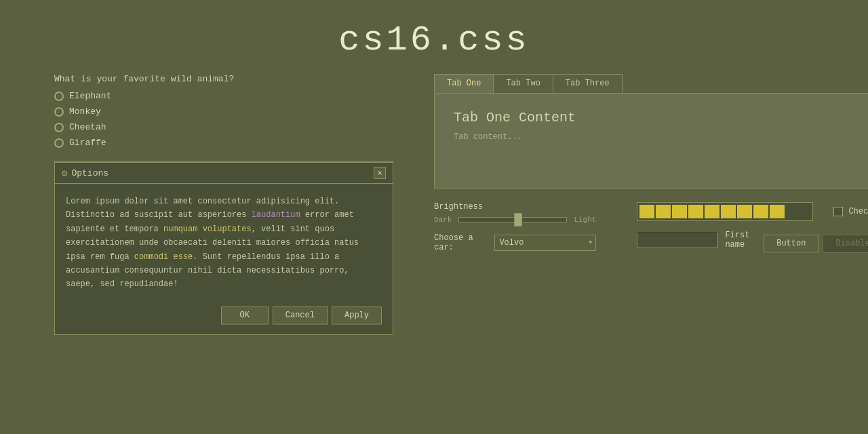  What do you see at coordinates (587, 83) in the screenshot?
I see `tab-three: Tab Three` at bounding box center [587, 83].